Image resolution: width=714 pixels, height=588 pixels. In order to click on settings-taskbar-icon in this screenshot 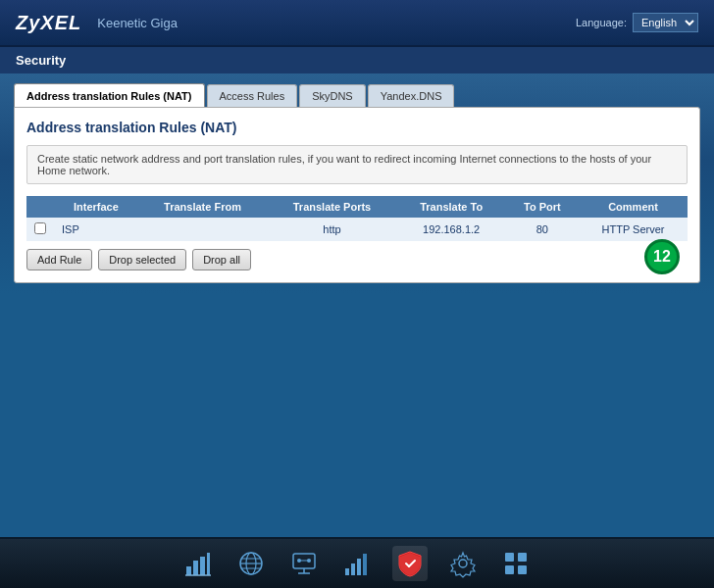, I will do `click(463, 564)`.